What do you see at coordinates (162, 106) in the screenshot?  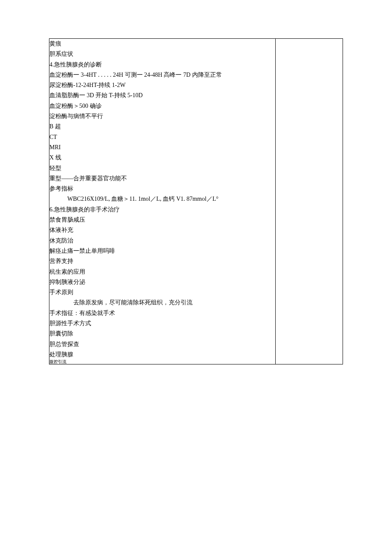 I see `text-line: 血淀粉酶＞500 确诊` at bounding box center [162, 106].